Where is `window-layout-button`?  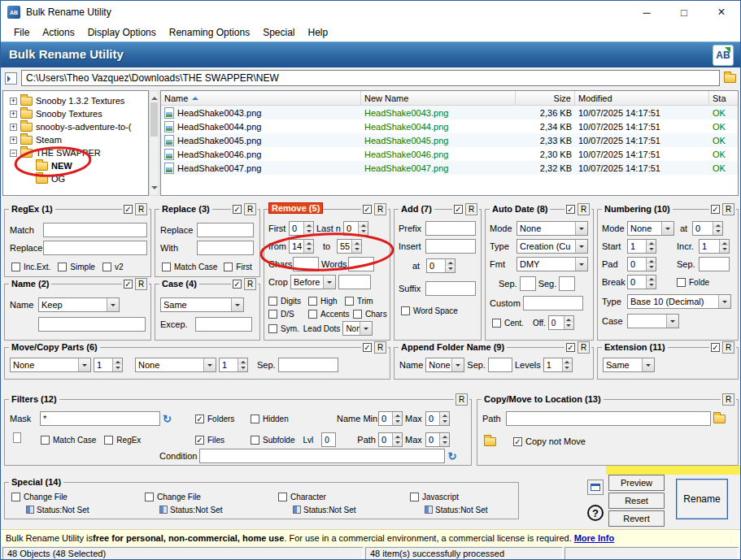
window-layout-button is located at coordinates (595, 488).